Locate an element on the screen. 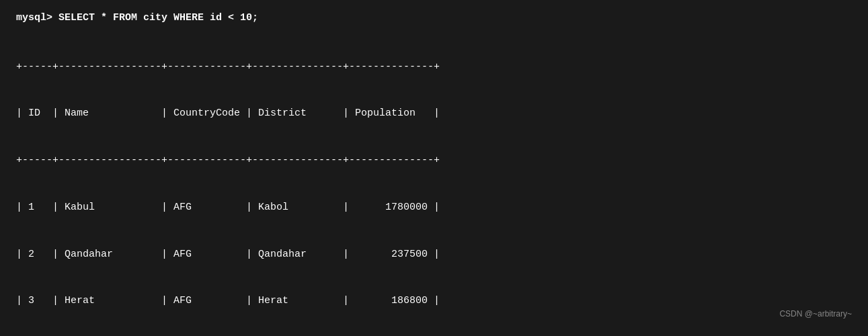  table-row: | 1 | Kabul | AFG | Kabol | 1780000 | is located at coordinates (434, 207).